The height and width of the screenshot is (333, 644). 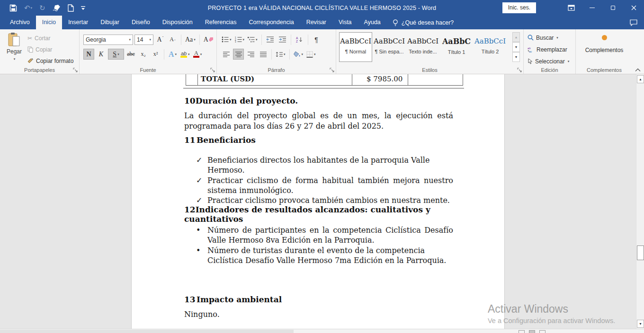 I want to click on superscript-button: x², so click(x=155, y=54).